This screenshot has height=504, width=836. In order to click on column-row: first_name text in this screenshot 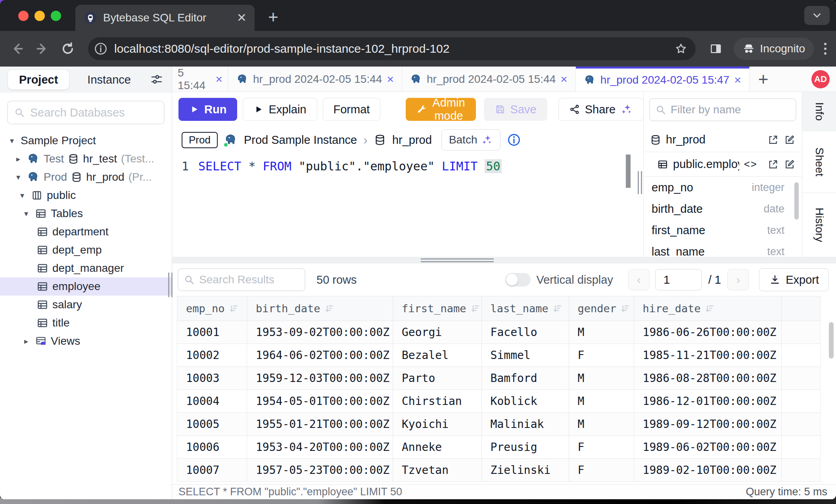, I will do `click(723, 230)`.